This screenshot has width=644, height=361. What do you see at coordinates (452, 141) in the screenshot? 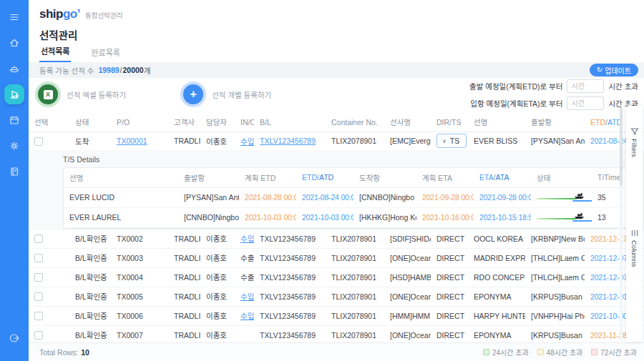
I see `dirts-value: ∨TS` at bounding box center [452, 141].